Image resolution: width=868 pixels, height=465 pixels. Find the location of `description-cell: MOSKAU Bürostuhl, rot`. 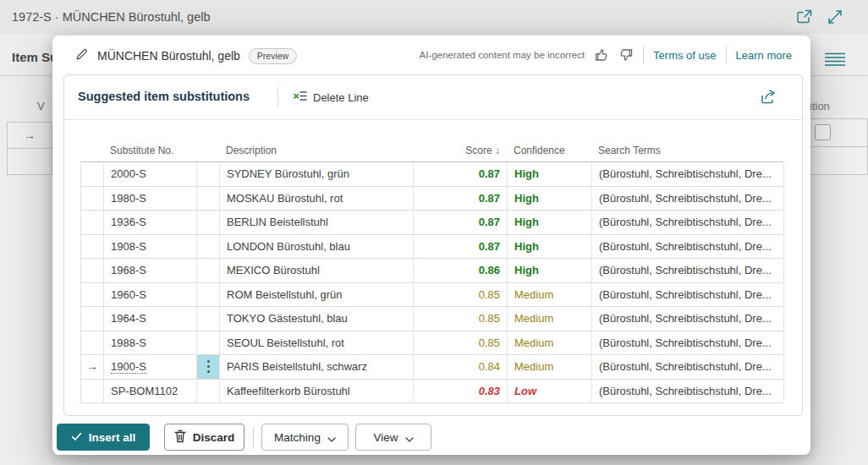

description-cell: MOSKAU Bürostuhl, rot is located at coordinates (316, 199).